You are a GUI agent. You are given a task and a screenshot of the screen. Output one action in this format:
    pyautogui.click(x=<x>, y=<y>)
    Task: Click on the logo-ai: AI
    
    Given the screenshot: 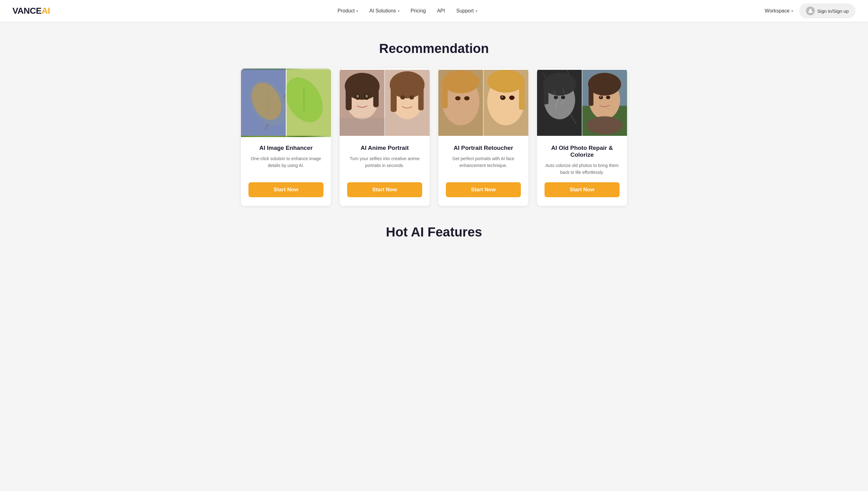 What is the action you would take?
    pyautogui.click(x=46, y=11)
    